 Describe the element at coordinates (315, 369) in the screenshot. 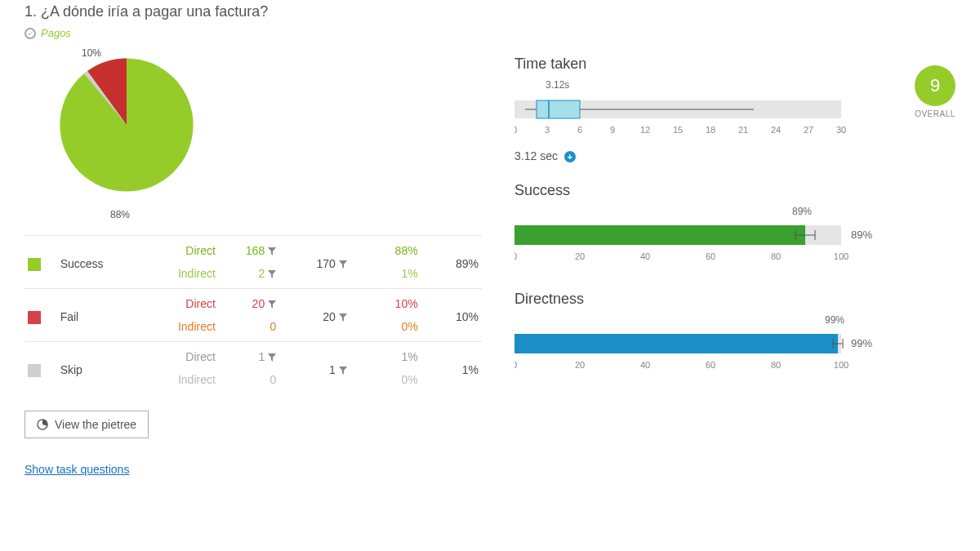

I see `legend-total-count: 1` at that location.